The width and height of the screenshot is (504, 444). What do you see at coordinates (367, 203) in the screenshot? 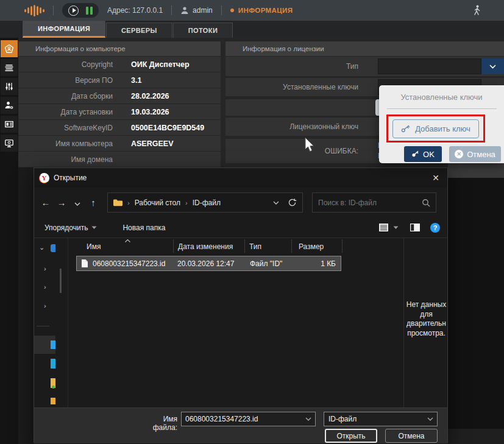
I see `search-input` at bounding box center [367, 203].